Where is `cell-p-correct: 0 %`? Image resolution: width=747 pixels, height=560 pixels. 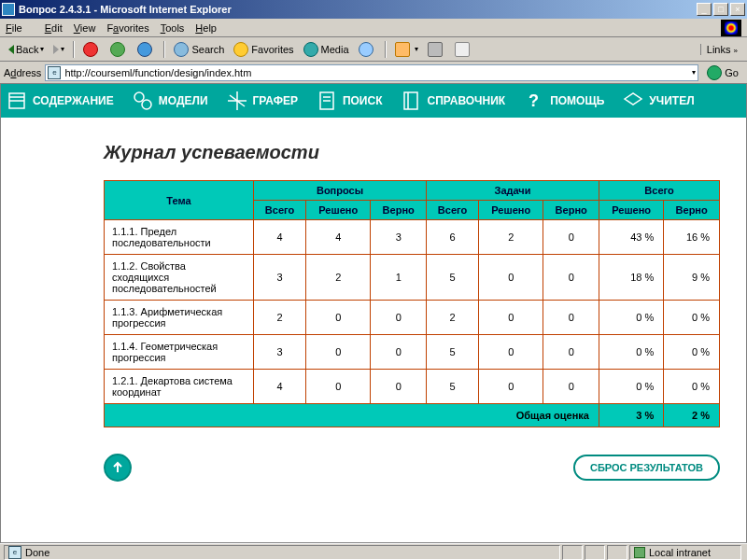
cell-p-correct: 0 % is located at coordinates (692, 317).